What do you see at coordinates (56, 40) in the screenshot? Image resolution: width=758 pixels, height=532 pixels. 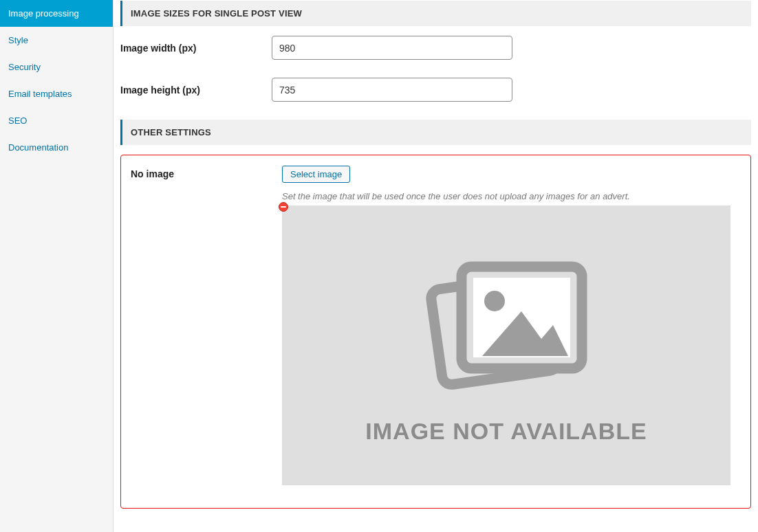 I see `sidebar-item-style: Style` at bounding box center [56, 40].